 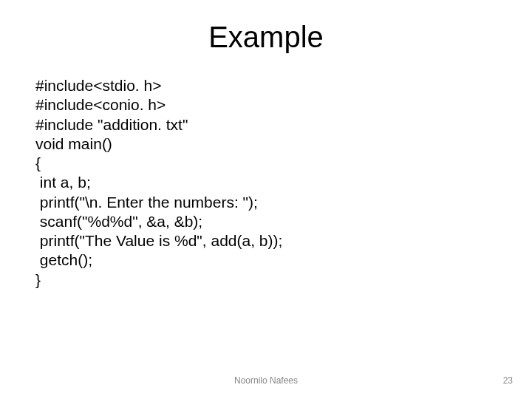 I want to click on code-line: int a, b;, so click(x=284, y=183).